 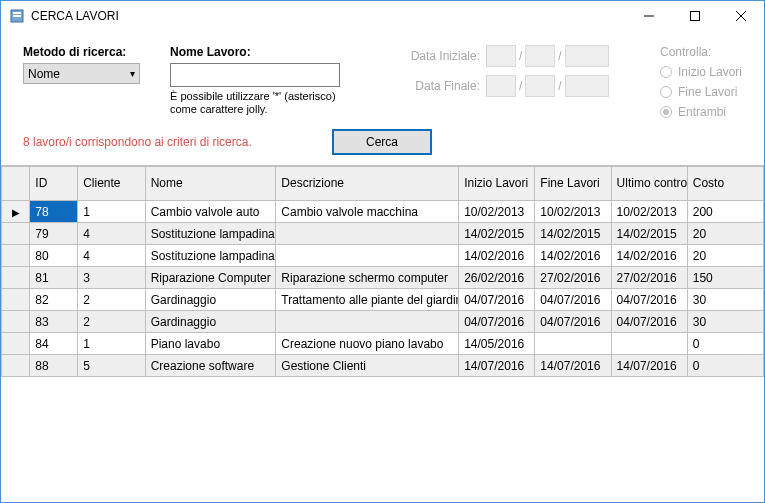 What do you see at coordinates (260, 103) in the screenshot?
I see `name-hint: È possibile utilizzare '*' (asterisco) c…` at bounding box center [260, 103].